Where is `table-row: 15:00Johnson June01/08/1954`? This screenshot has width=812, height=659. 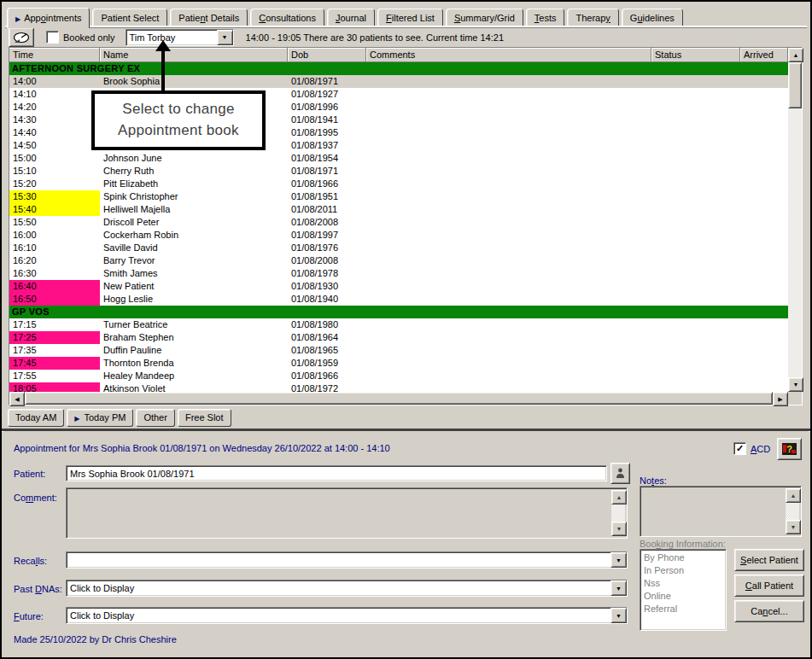 table-row: 15:00Johnson June01/08/1954 is located at coordinates (399, 159).